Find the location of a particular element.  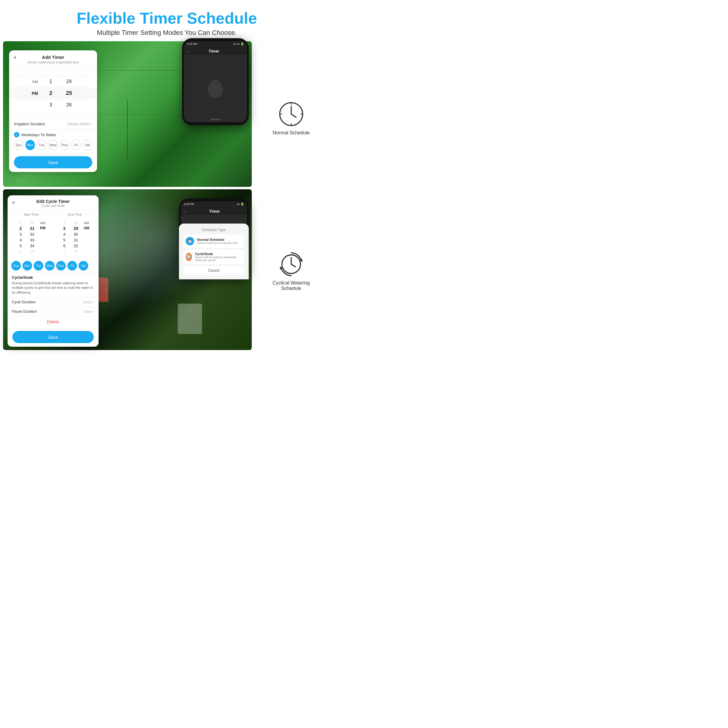

irrigation-label: Irrigation Duration is located at coordinates (29, 124).